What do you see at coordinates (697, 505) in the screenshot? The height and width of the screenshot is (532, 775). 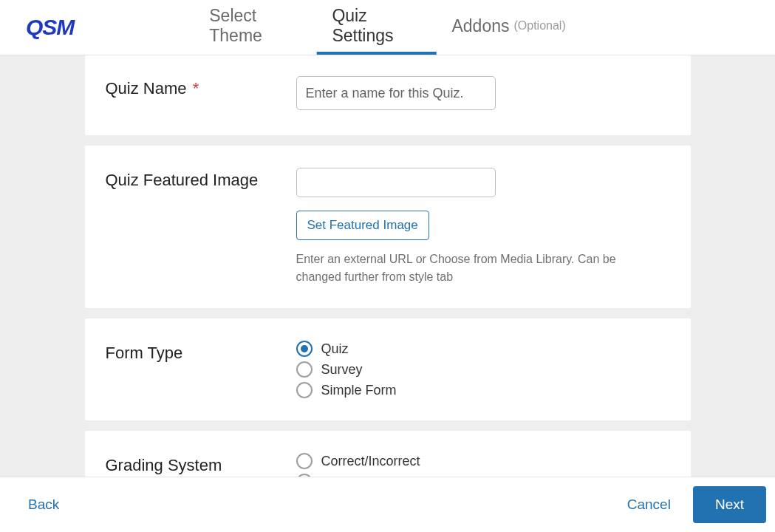 I see `footer-right-group: Cancel Next` at bounding box center [697, 505].